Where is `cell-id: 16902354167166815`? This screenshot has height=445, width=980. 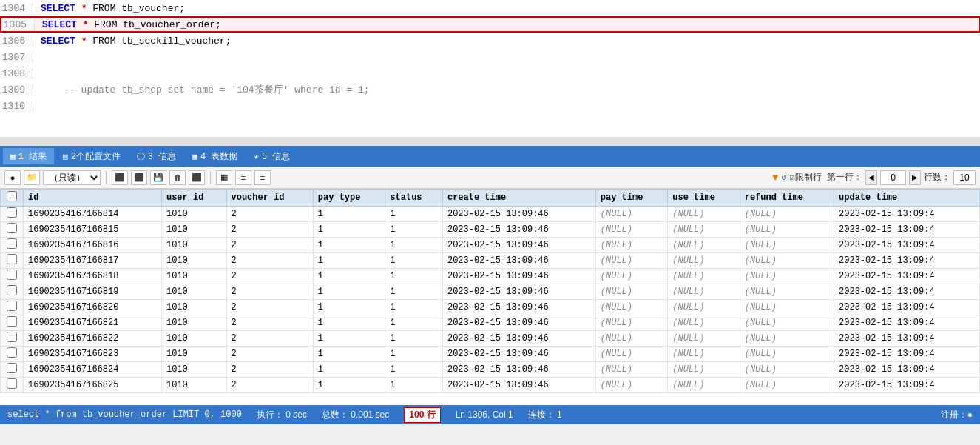
cell-id: 16902354167166815 is located at coordinates (93, 230).